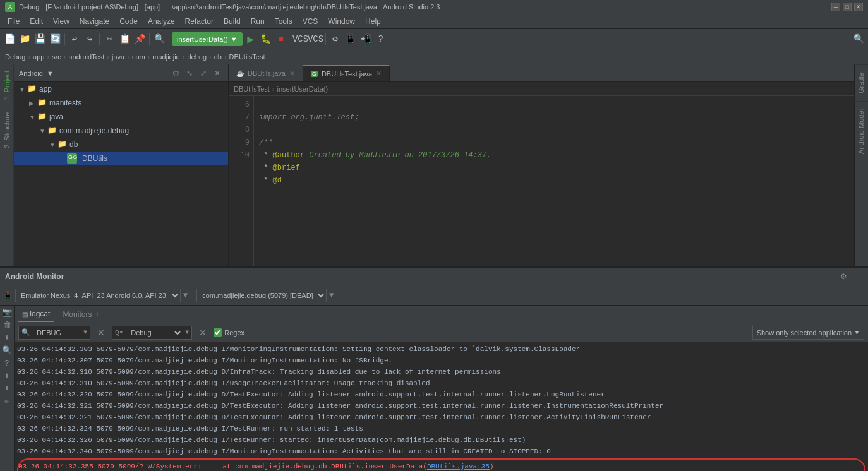 This screenshot has width=868, height=471. I want to click on close-button: ✕, so click(859, 7).